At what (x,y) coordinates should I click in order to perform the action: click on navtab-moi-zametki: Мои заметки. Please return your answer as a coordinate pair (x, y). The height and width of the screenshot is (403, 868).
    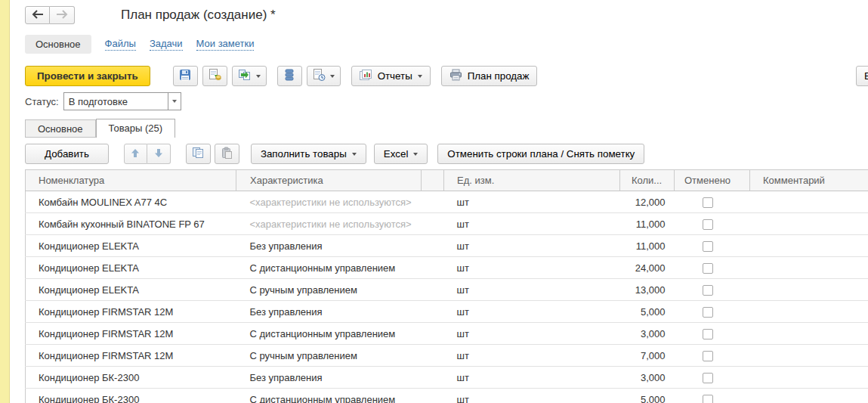
    Looking at the image, I should click on (225, 44).